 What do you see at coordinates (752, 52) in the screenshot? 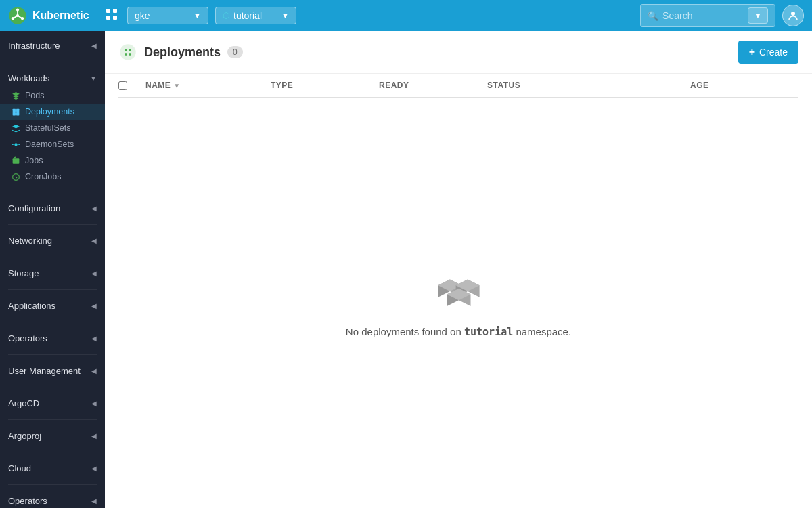
I see `plus-icon: +` at bounding box center [752, 52].